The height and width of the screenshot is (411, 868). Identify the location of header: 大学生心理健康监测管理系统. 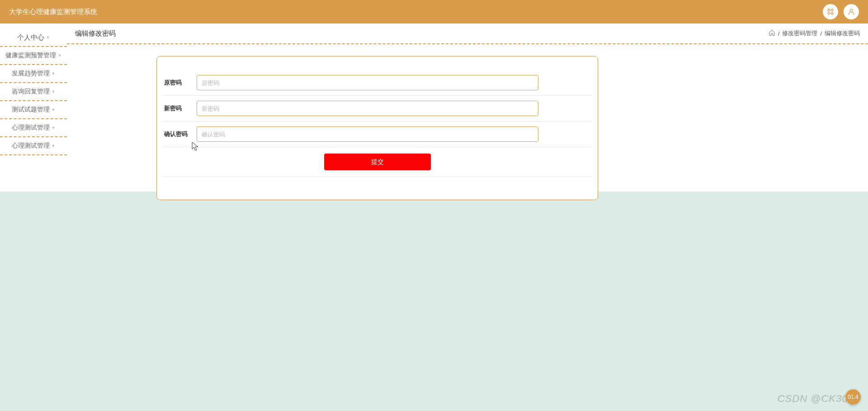
(434, 12).